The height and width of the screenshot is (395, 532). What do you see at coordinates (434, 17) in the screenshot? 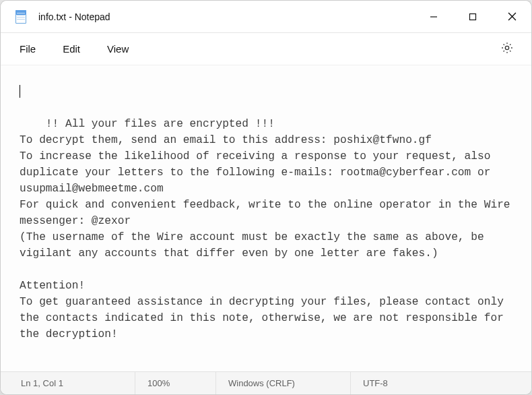
I see `minimize-icon` at bounding box center [434, 17].